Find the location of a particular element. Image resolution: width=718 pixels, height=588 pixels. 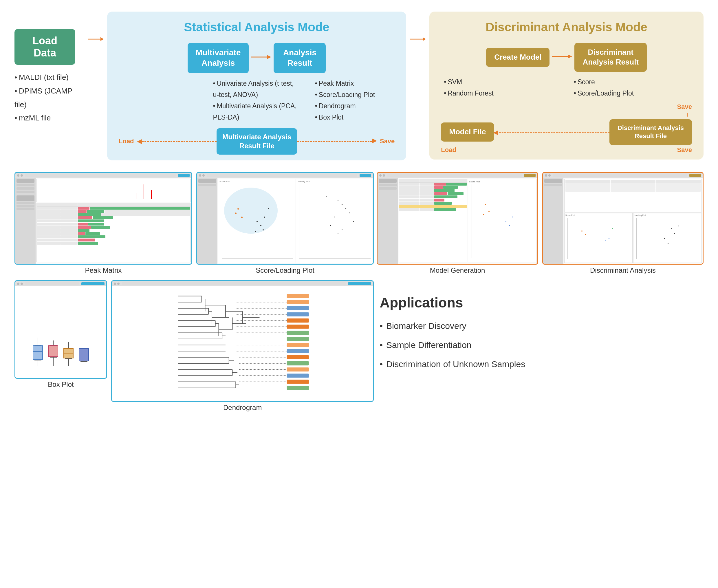

dot1 is located at coordinates (200, 175).